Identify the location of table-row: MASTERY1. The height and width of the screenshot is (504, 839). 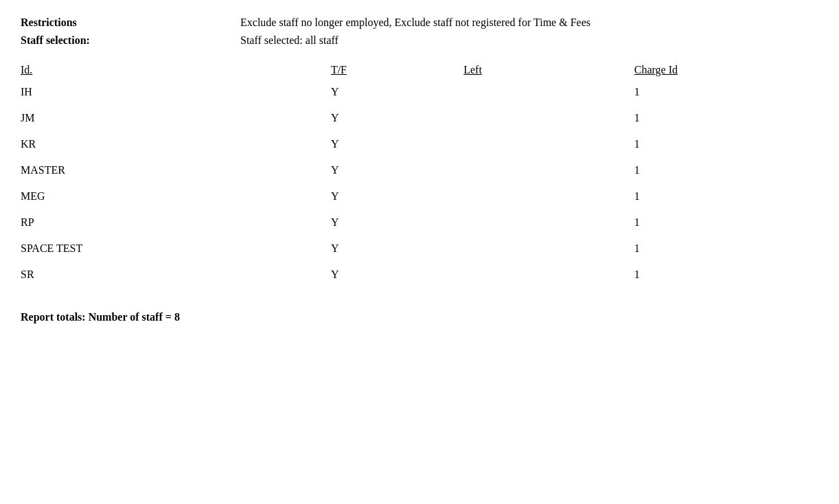
(419, 173).